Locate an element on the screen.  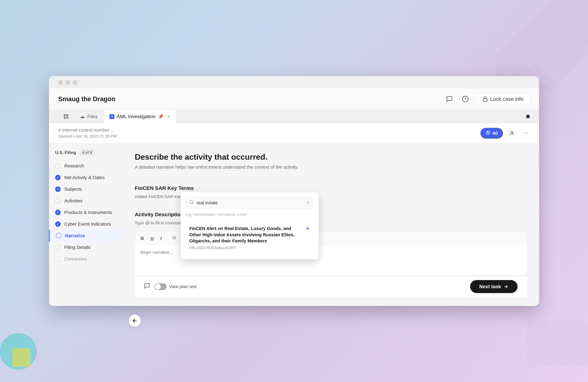
search-input-wrapper: ✕ is located at coordinates (250, 203).